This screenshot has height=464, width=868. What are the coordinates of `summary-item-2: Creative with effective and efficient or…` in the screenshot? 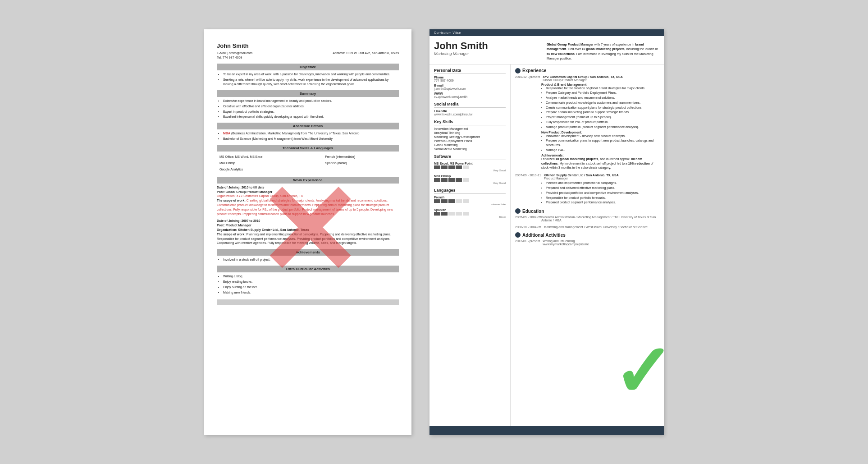 It's located at (311, 106).